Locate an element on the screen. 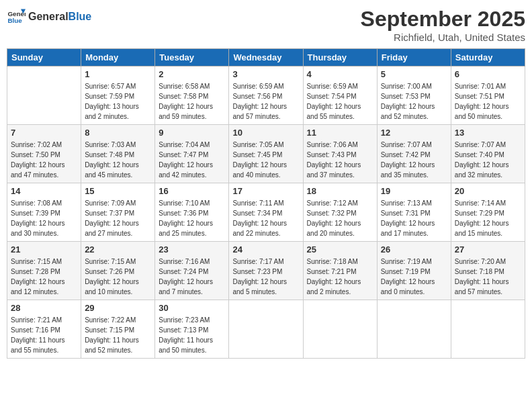 Image resolution: width=532 pixels, height=411 pixels. calendar-cell: 19 Sunrise: 7:13 AMSunset: 7:31 PMDaylig… is located at coordinates (414, 212).